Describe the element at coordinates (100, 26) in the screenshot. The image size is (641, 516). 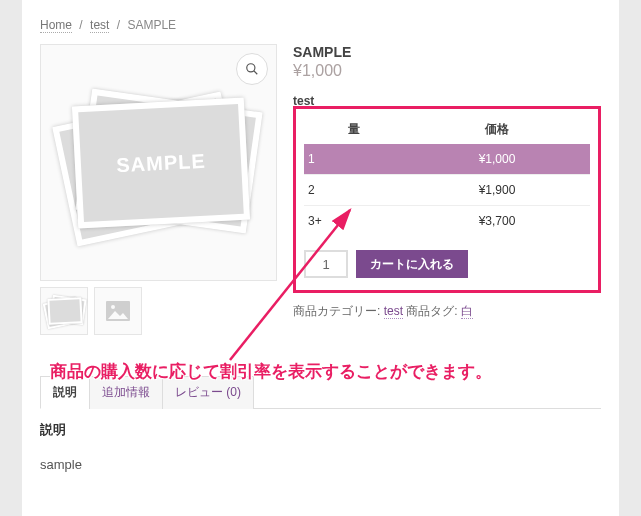
I see `breadcrumb-parent-link: test` at that location.